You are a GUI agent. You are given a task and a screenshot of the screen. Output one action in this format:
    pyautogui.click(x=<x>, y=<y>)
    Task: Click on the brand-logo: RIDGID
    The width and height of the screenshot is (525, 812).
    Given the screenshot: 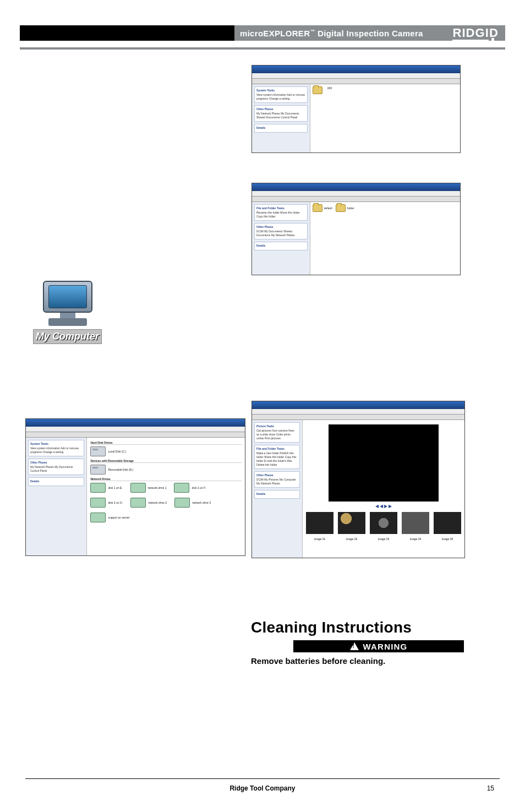 What is the action you would take?
    pyautogui.click(x=475, y=33)
    